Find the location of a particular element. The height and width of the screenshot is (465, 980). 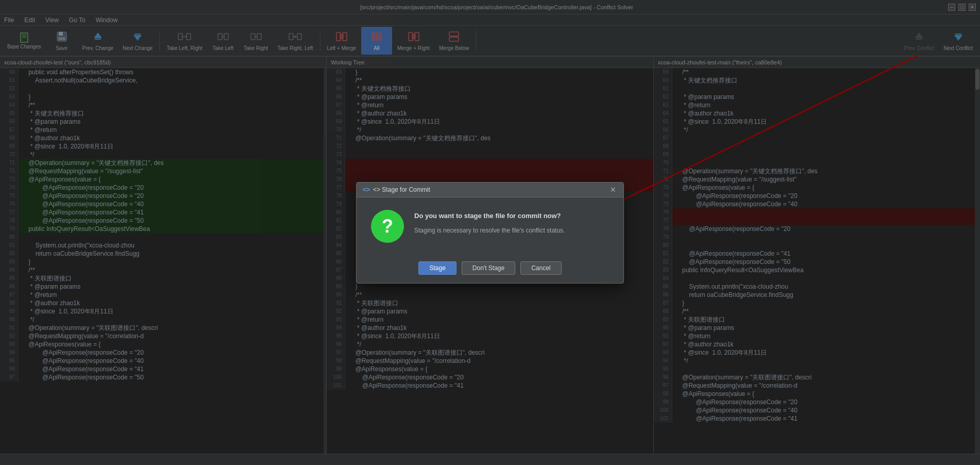

dialog-footer: Stage Don't Stage Cancel is located at coordinates (490, 269).